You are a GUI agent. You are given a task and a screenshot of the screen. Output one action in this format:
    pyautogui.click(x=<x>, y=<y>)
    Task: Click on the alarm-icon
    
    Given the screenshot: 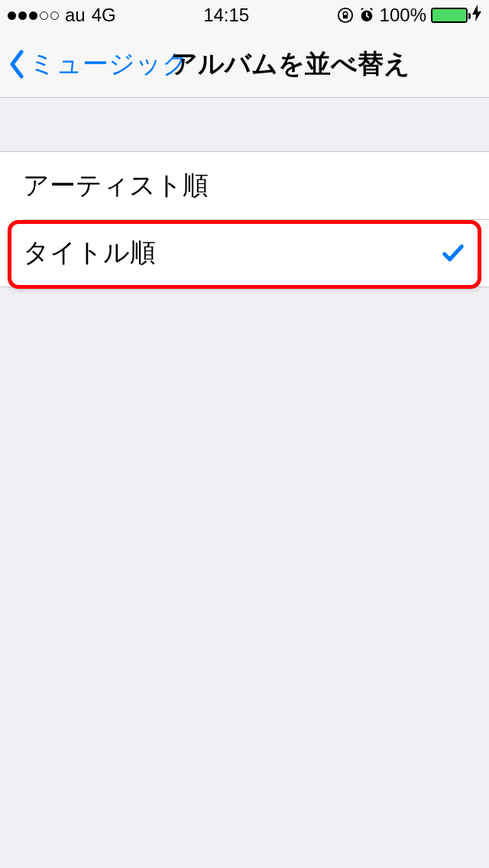 What is the action you would take?
    pyautogui.click(x=367, y=15)
    